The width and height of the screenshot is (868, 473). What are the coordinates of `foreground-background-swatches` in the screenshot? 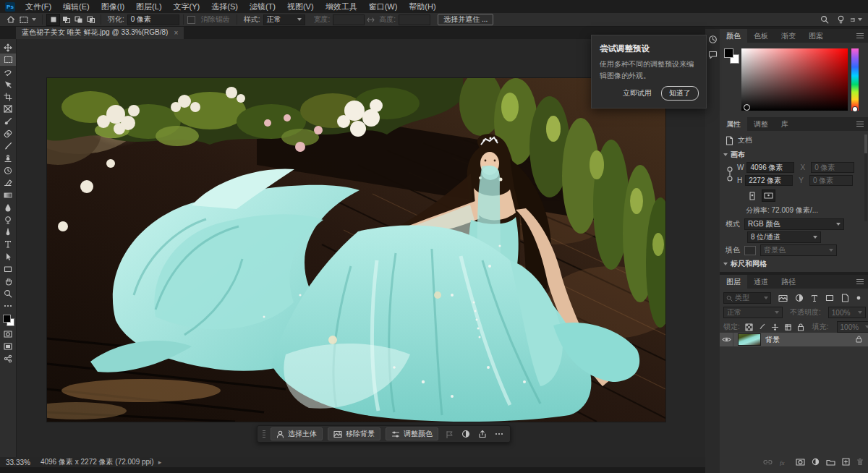 It's located at (8, 320).